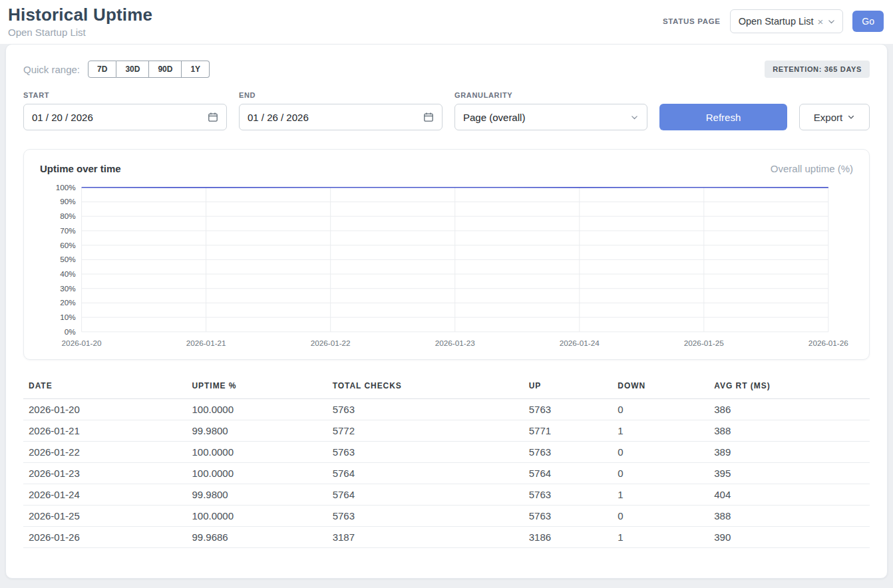 The height and width of the screenshot is (588, 893). Describe the element at coordinates (68, 274) in the screenshot. I see `svg-text: 40%` at that location.